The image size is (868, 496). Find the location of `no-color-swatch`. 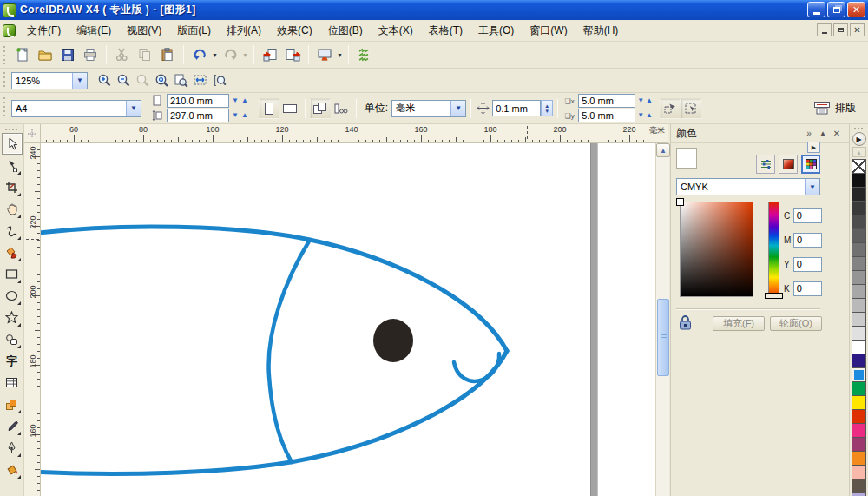

no-color-swatch is located at coordinates (859, 167).